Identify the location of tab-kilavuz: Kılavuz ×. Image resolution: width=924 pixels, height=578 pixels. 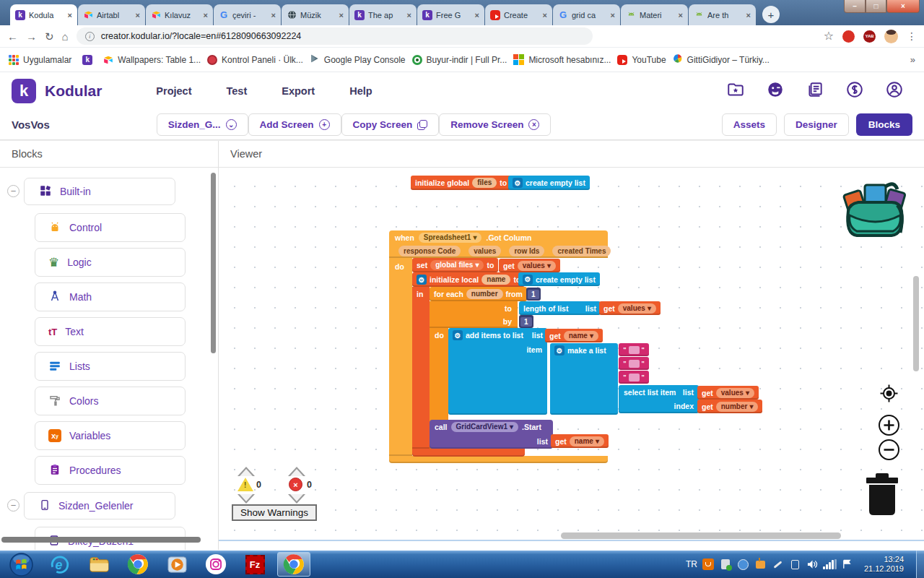
(179, 14).